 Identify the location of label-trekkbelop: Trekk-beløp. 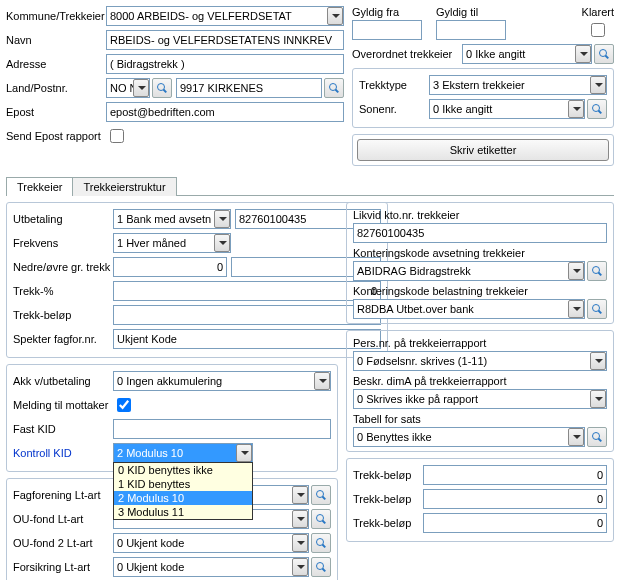
(63, 315).